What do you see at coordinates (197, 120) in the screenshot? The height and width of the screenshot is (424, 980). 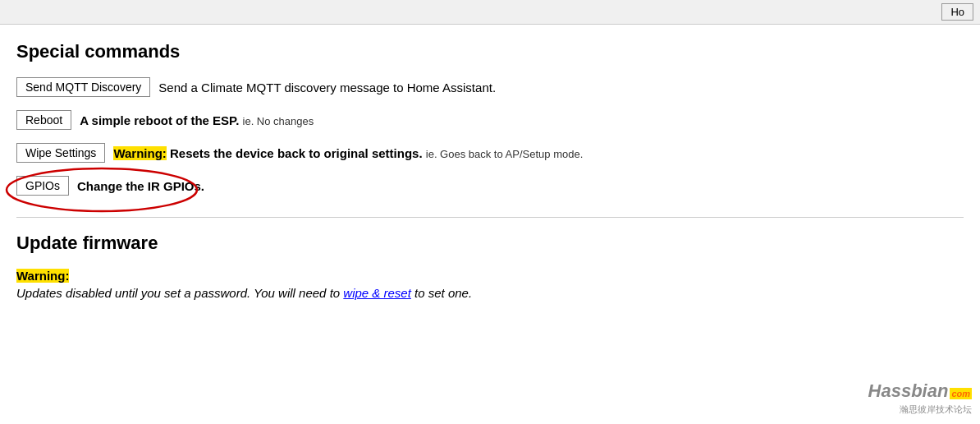 I see `reboot-description: A simple reboot of the ESP. ie. No chang…` at bounding box center [197, 120].